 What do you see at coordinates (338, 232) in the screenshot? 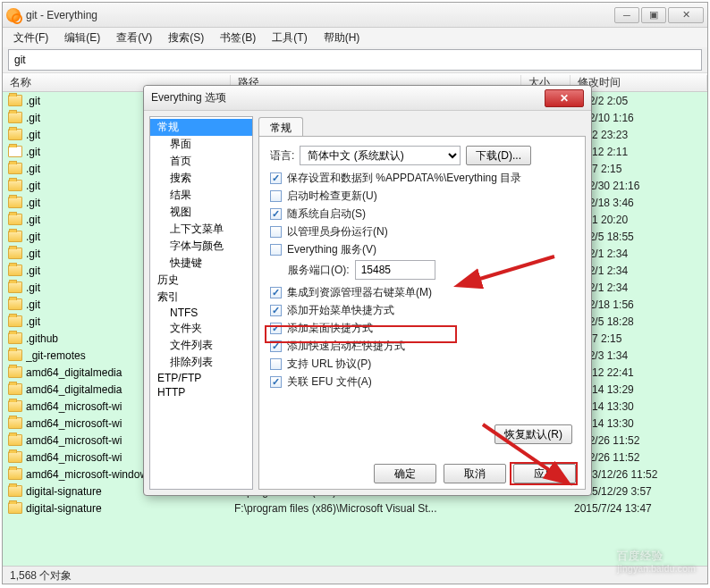
I see `chk-admin-label: 以管理员身份运行(N)` at bounding box center [338, 232].